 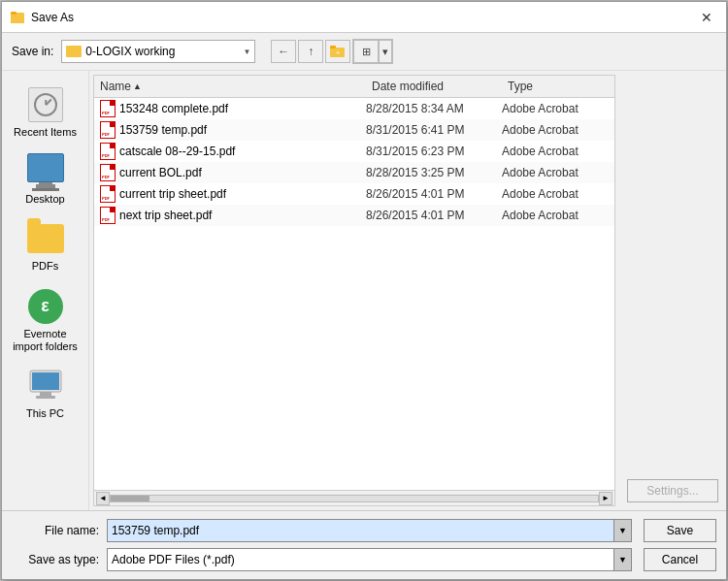 I want to click on clock-icon, so click(x=46, y=105).